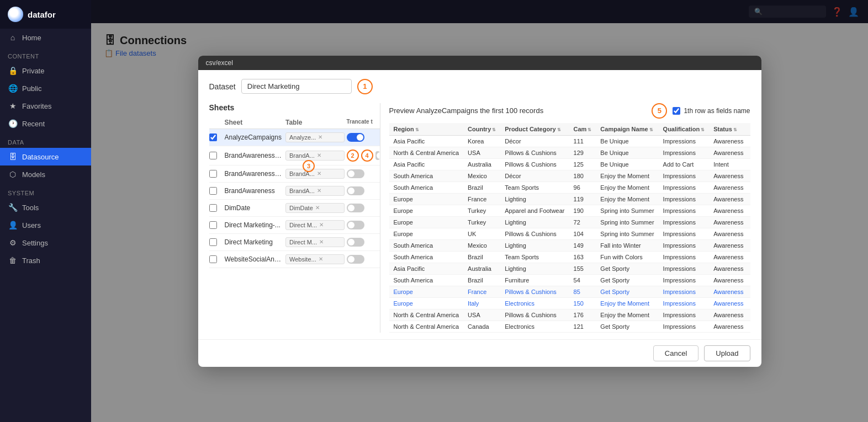 The image size is (868, 422). Describe the element at coordinates (570, 111) in the screenshot. I see `preview-header: Preview AnalyzeCampaigns the first 100 r…` at that location.